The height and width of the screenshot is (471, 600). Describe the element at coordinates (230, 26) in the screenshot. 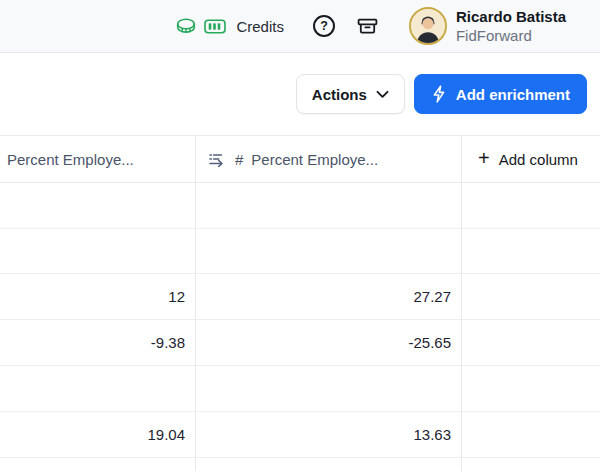

I see `credits-button: Credits` at that location.